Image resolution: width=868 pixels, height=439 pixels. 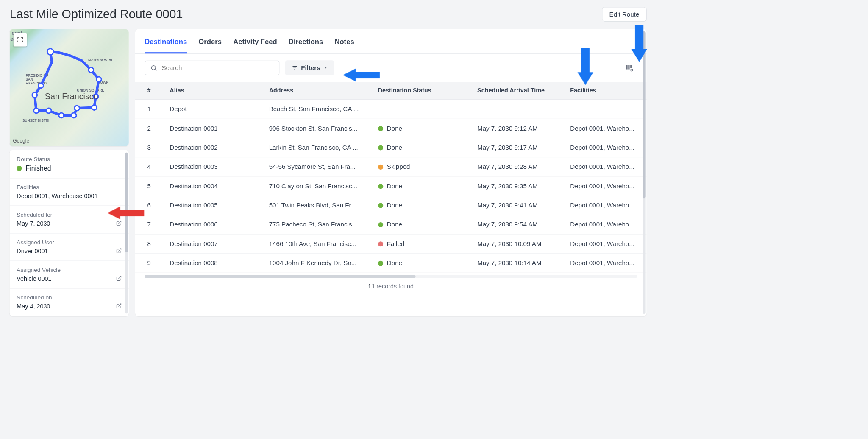 I want to click on search-icon, so click(x=153, y=68).